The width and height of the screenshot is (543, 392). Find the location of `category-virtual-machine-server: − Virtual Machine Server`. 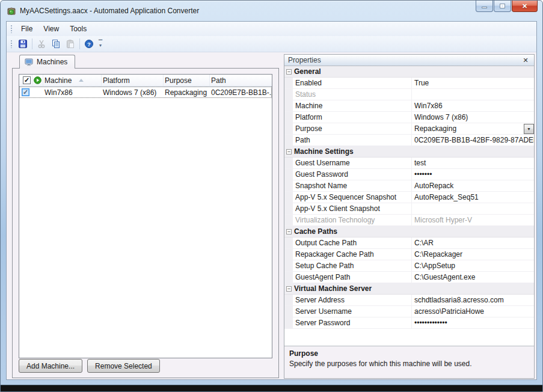

category-virtual-machine-server: − Virtual Machine Server is located at coordinates (409, 289).